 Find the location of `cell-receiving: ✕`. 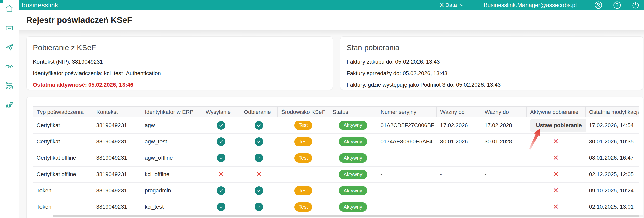

cell-receiving: ✕ is located at coordinates (259, 174).